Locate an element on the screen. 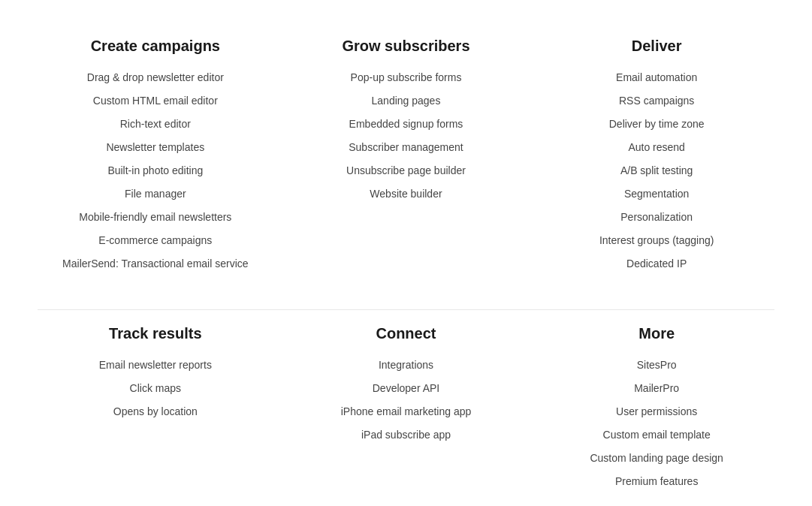  list-item: E-commerce campaigns is located at coordinates (155, 240).